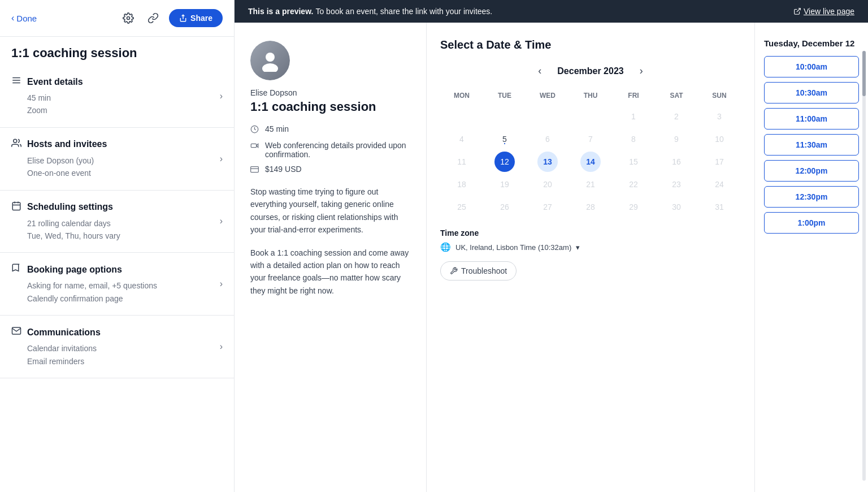 The width and height of the screenshot is (868, 492). Describe the element at coordinates (811, 197) in the screenshot. I see `time-slot-1230pm: 12:30pm` at that location.